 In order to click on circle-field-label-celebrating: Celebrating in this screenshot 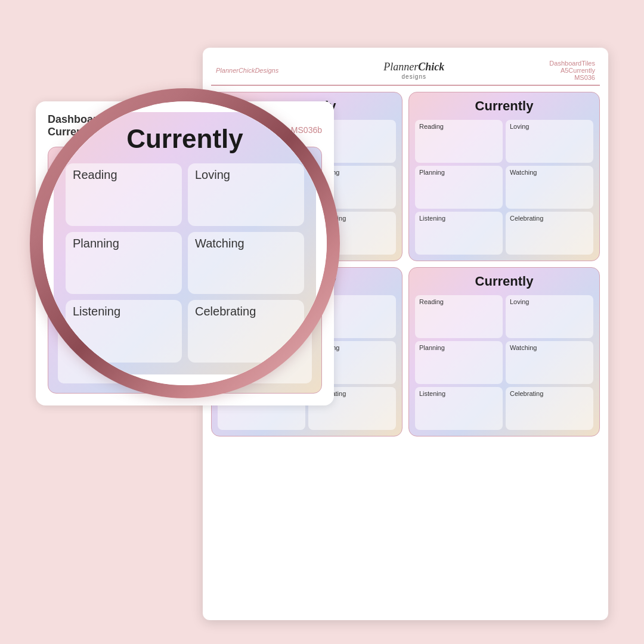, I will do `click(246, 311)`.